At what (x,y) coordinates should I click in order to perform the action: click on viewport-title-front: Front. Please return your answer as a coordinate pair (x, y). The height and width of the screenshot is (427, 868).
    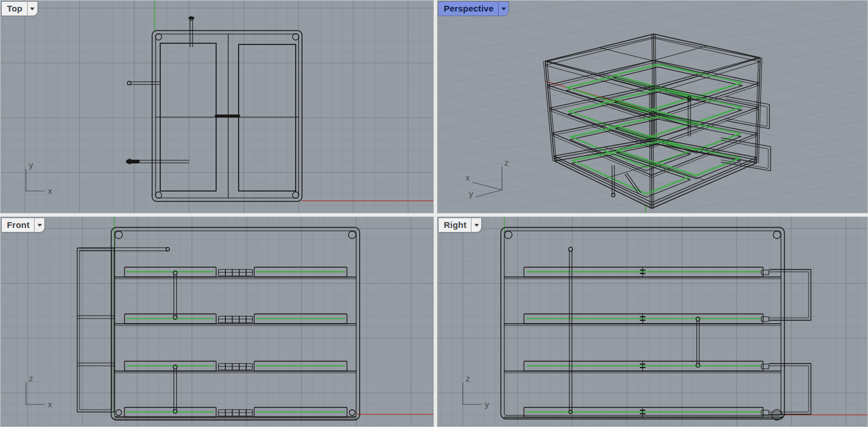
    Looking at the image, I should click on (18, 225).